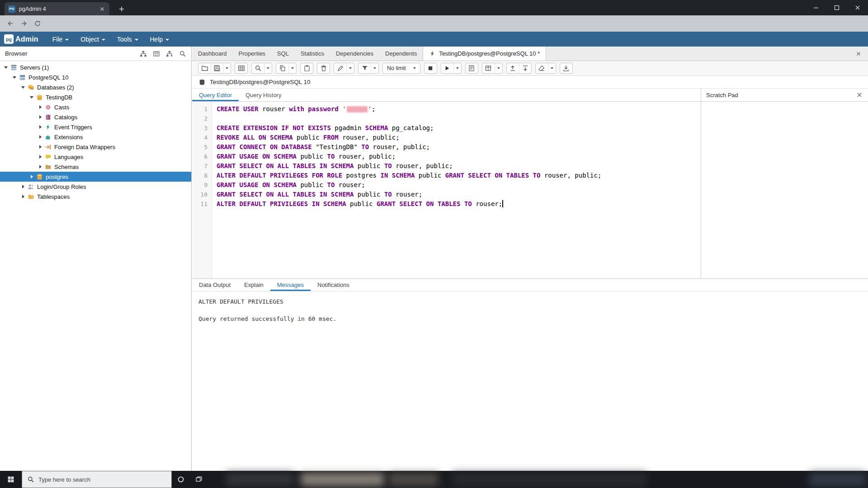  Describe the element at coordinates (364, 68) in the screenshot. I see `filter-button` at that location.